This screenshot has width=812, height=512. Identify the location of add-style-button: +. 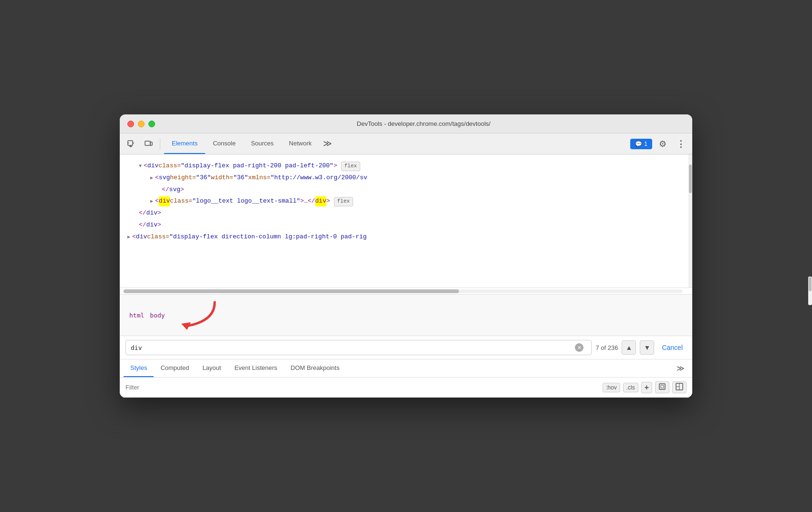
(647, 388).